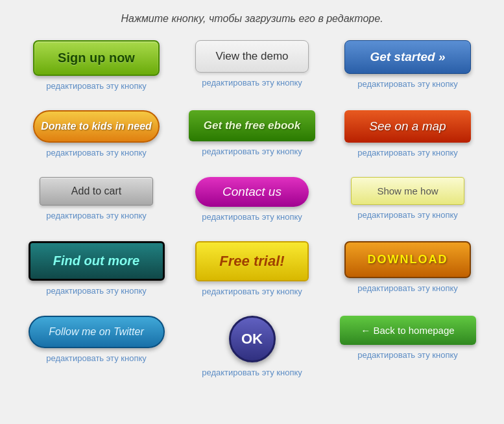  Describe the element at coordinates (407, 288) in the screenshot. I see `edit-download-link: редактировать эту кнопку` at that location.